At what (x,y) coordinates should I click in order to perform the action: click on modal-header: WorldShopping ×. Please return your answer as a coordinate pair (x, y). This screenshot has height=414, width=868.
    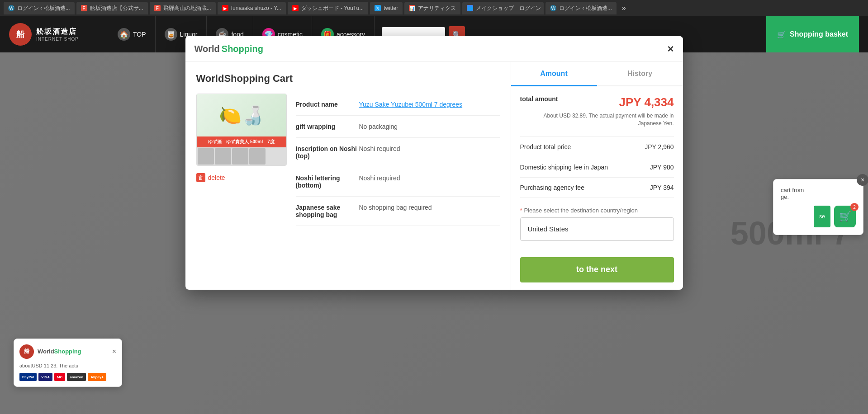
    Looking at the image, I should click on (434, 49).